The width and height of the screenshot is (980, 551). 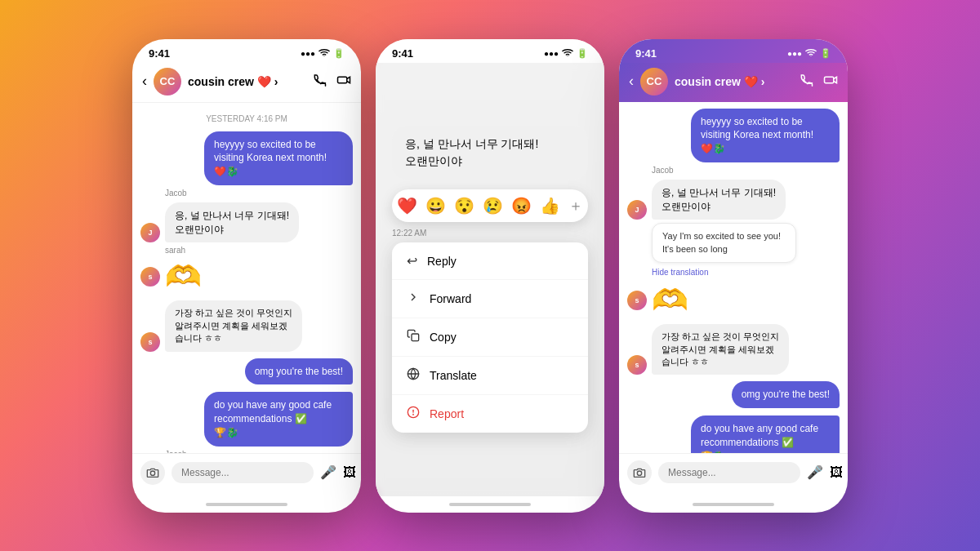 I want to click on input-bar-right: 🎤 🖼 😊 ＋, so click(x=733, y=475).